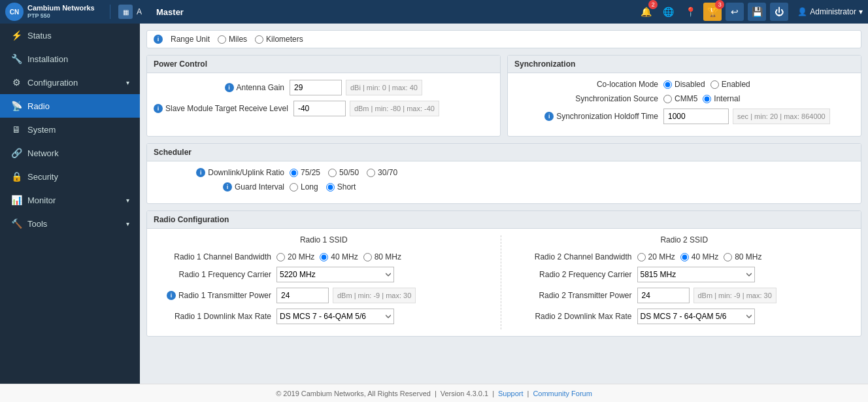 The height and width of the screenshot is (402, 868). I want to click on sidebar-item-status: ⚡ Status, so click(70, 35).